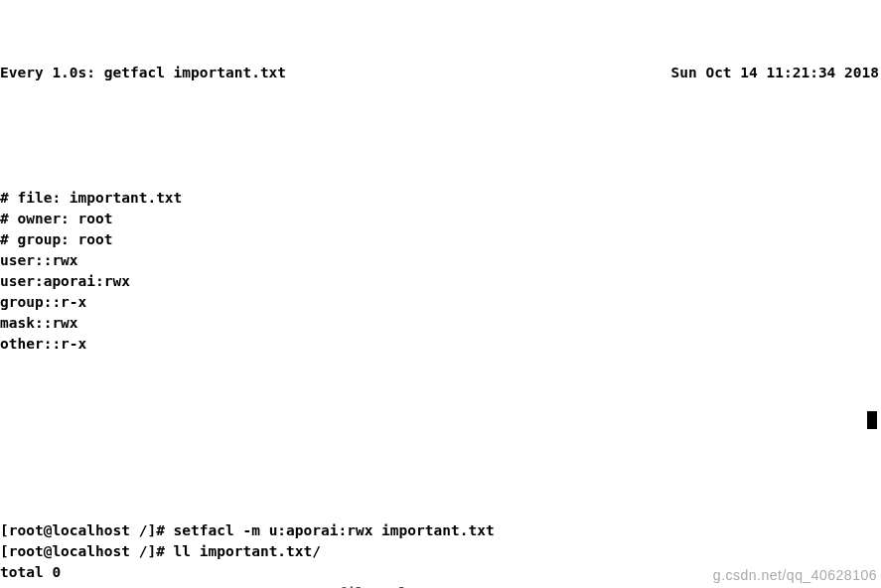 The width and height of the screenshot is (881, 588). I want to click on watch-timestamp: Sun Oct 14 11:21:34 2018, so click(776, 74).